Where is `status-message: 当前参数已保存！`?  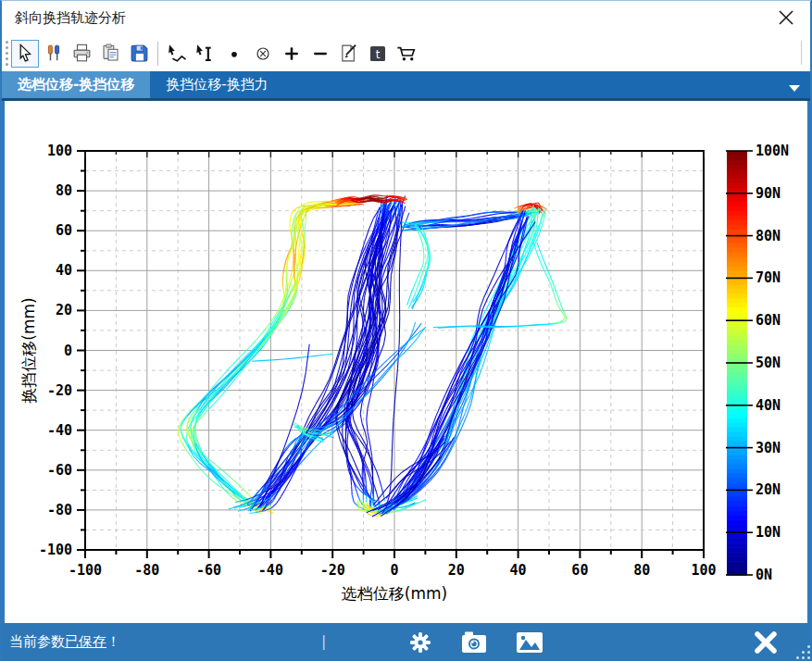 status-message: 当前参数已保存！ is located at coordinates (65, 642).